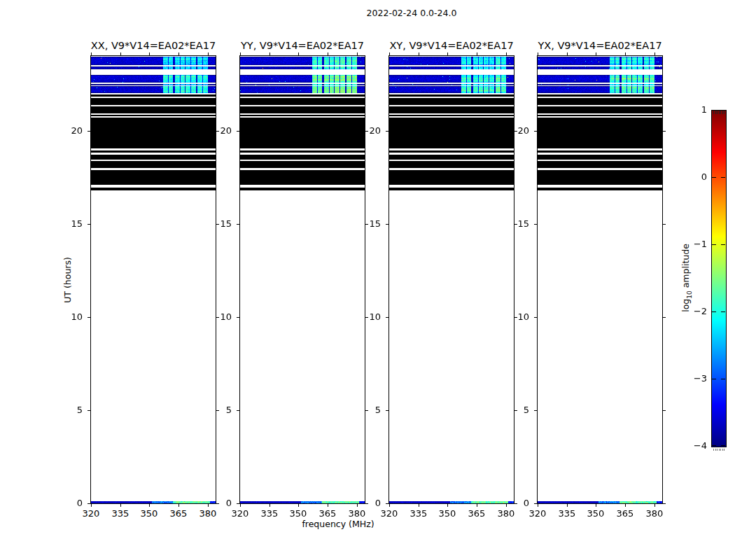 The image size is (735, 560). I want to click on y-tick-label-xy-10: 10, so click(363, 317).